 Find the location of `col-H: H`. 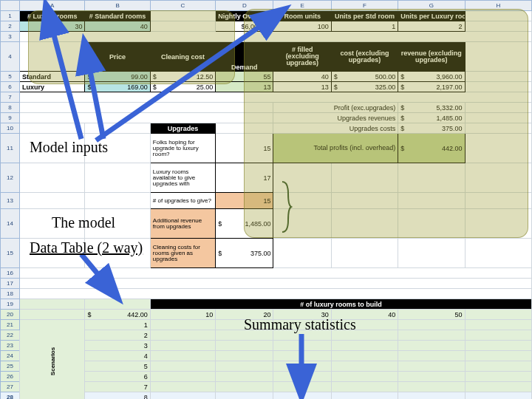

col-H: H is located at coordinates (498, 6).